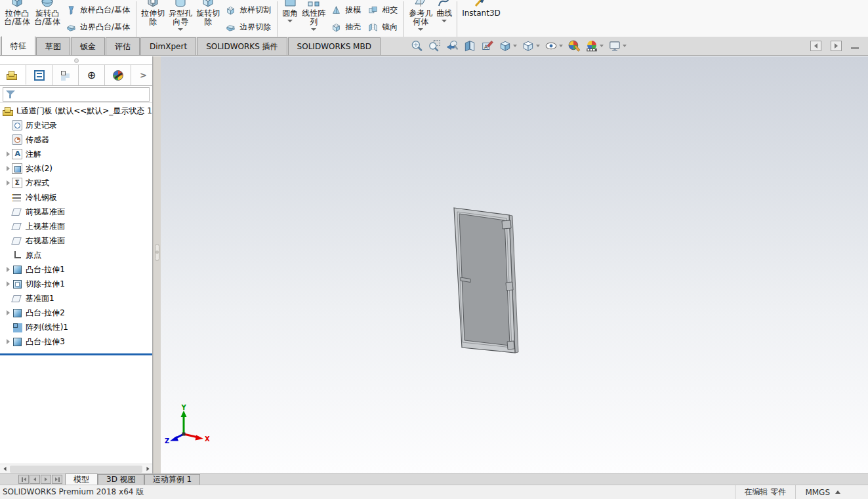 The width and height of the screenshot is (868, 499). I want to click on command-tab: 草图, so click(53, 46).